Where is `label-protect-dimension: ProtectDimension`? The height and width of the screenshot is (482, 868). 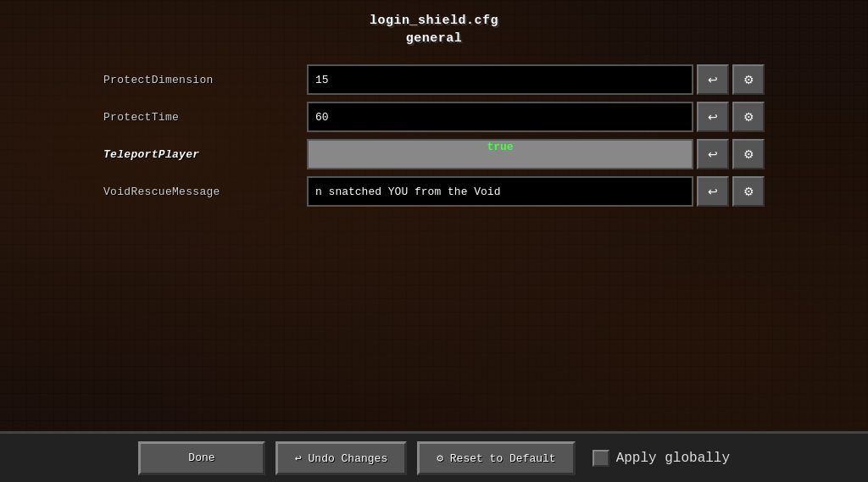 label-protect-dimension: ProtectDimension is located at coordinates (205, 80).